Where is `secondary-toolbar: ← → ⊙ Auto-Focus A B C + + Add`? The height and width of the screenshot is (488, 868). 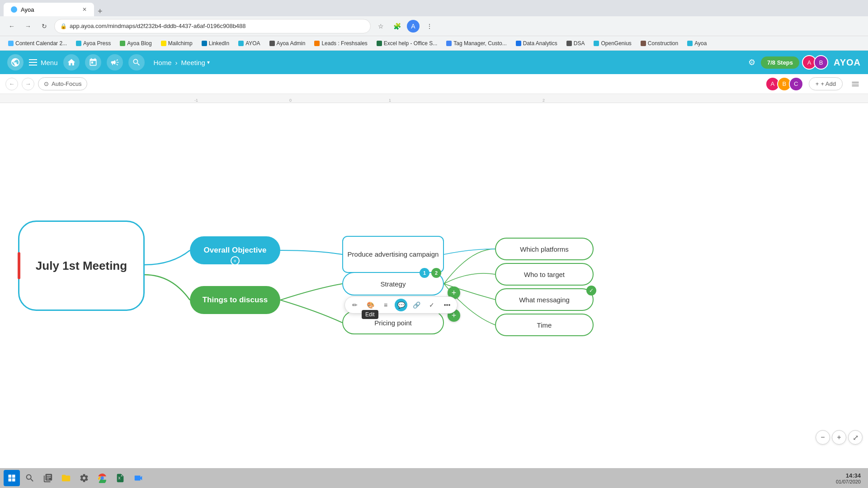
secondary-toolbar: ← → ⊙ Auto-Focus A B C + + Add is located at coordinates (434, 84).